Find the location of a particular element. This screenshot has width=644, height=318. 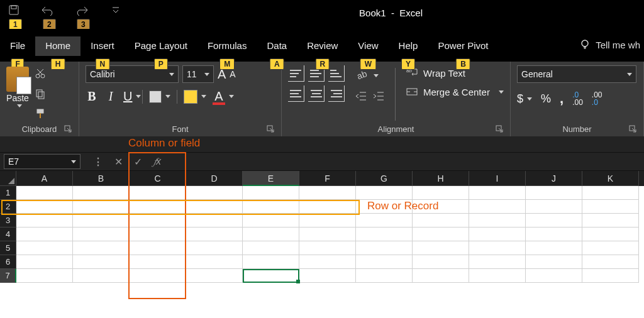

svg-text: ab is located at coordinates (362, 75).